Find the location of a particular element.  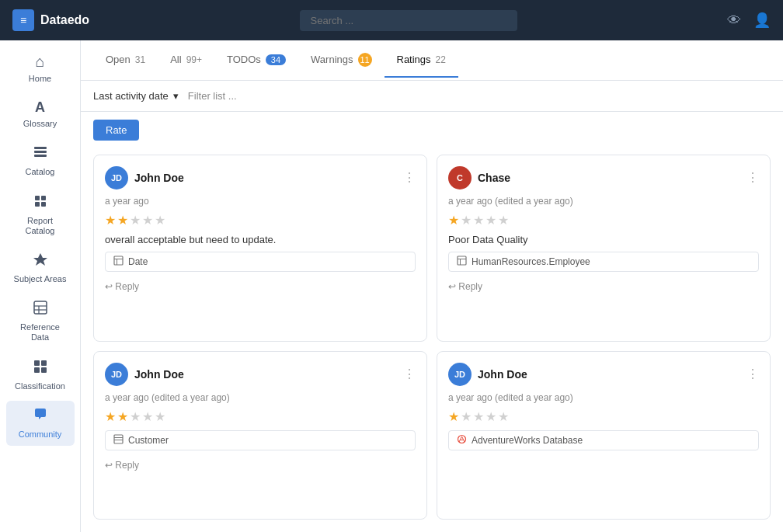

tab-open-count: 31 is located at coordinates (140, 60).